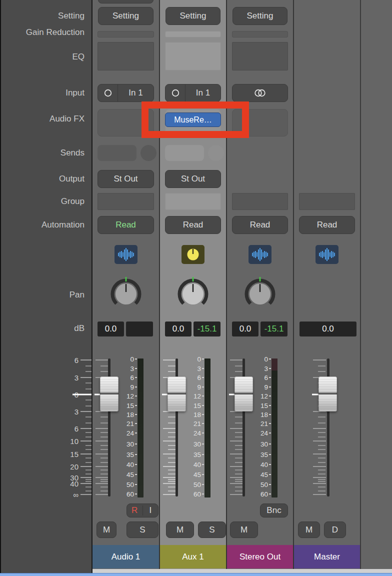  What do you see at coordinates (46, 428) in the screenshot?
I see `fader-db-scale: 630361015203040∞` at bounding box center [46, 428].